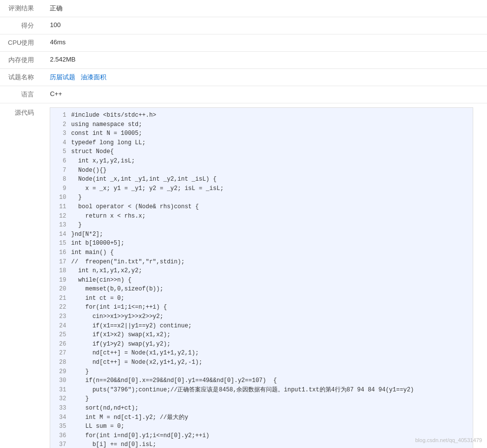 This screenshot has width=487, height=448. What do you see at coordinates (261, 253) in the screenshot?
I see `code-line: 16int main() {` at bounding box center [261, 253].